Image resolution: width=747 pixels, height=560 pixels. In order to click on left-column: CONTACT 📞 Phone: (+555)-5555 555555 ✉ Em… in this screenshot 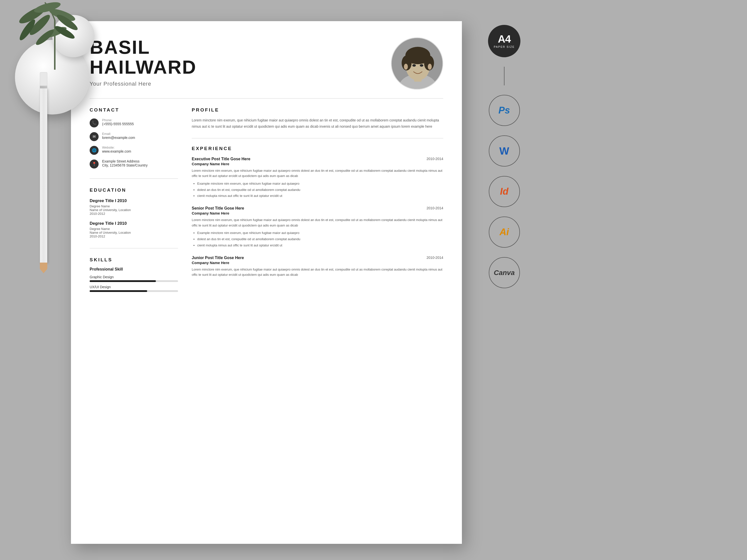, I will do `click(134, 201)`.